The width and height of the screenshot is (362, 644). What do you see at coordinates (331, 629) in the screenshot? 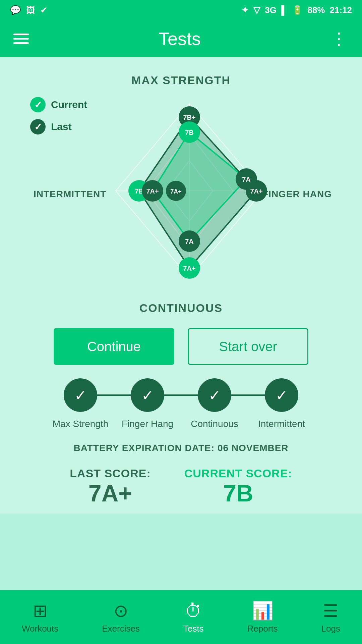
I see `nav-logs-label: Logs` at bounding box center [331, 629].